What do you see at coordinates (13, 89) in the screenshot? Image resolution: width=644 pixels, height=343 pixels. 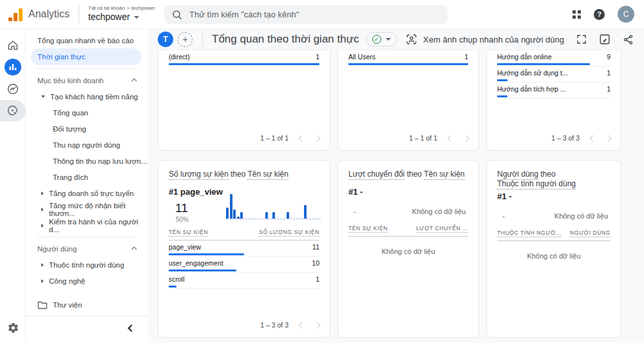 I see `explore-icon` at bounding box center [13, 89].